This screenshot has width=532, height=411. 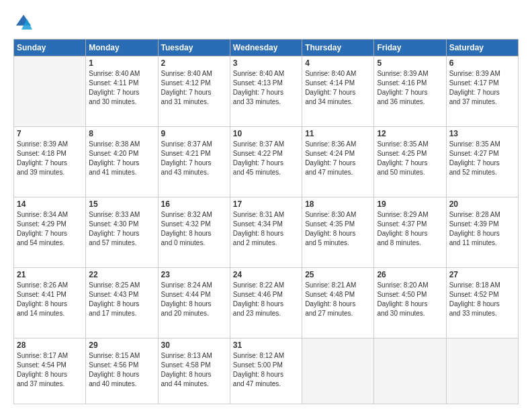 I want to click on day-number: 1, so click(x=122, y=63).